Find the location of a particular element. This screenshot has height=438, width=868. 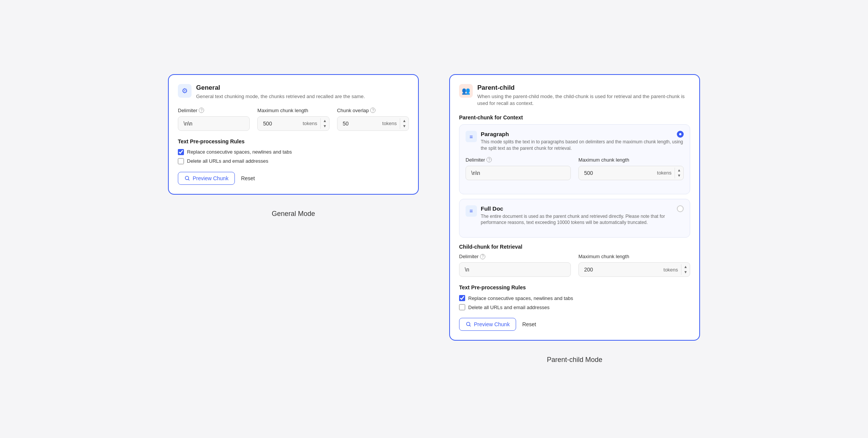

full-doc-description: The entire document is used as the paren… is located at coordinates (582, 220).